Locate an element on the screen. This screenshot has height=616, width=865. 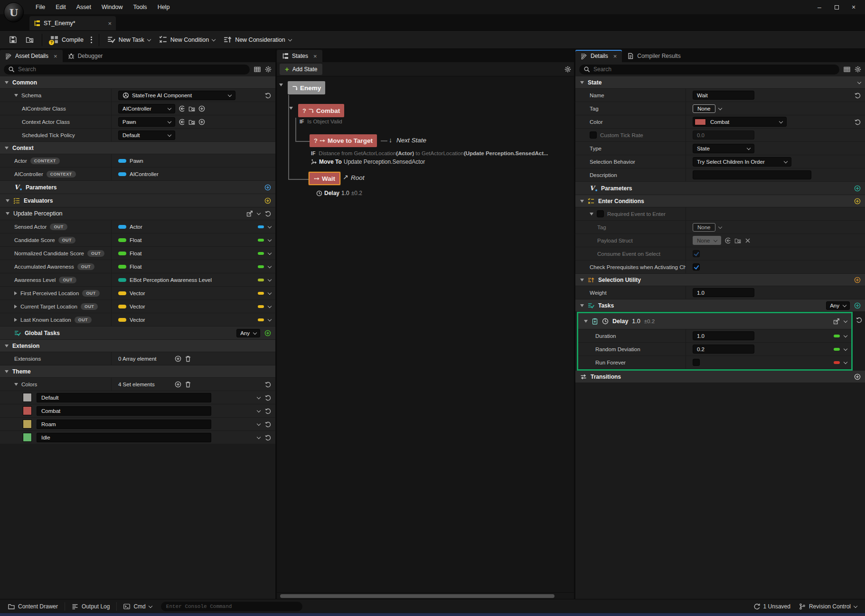
maximize-button is located at coordinates (837, 7).